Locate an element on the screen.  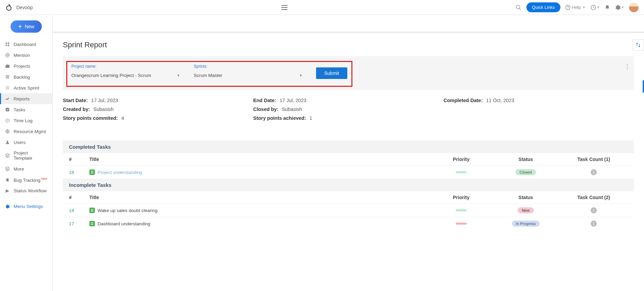
new-button-label: New is located at coordinates (30, 27).